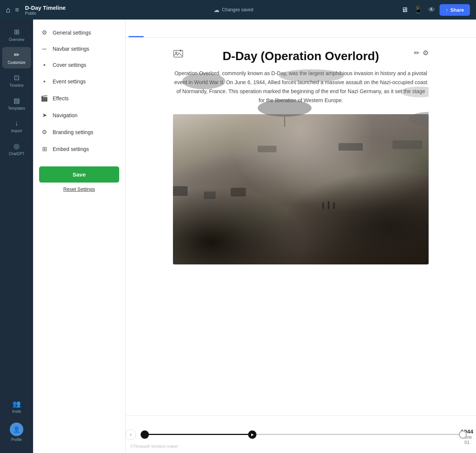 Image resolution: width=476 pixels, height=453 pixels. Describe the element at coordinates (44, 115) in the screenshot. I see `navigation-icon: ➤` at that location.